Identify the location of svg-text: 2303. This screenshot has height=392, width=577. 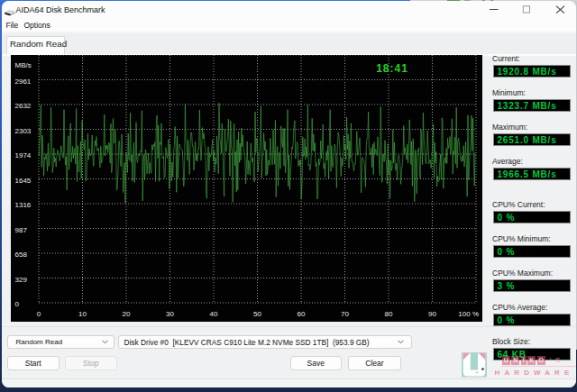
(23, 132).